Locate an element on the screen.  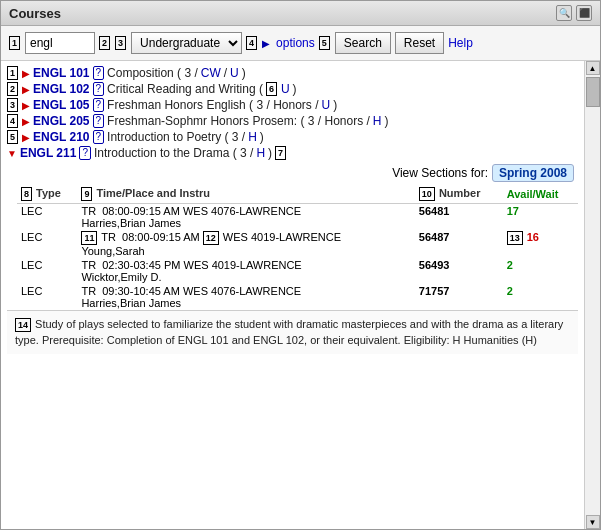
course-link-h2: H is located at coordinates (252, 137).